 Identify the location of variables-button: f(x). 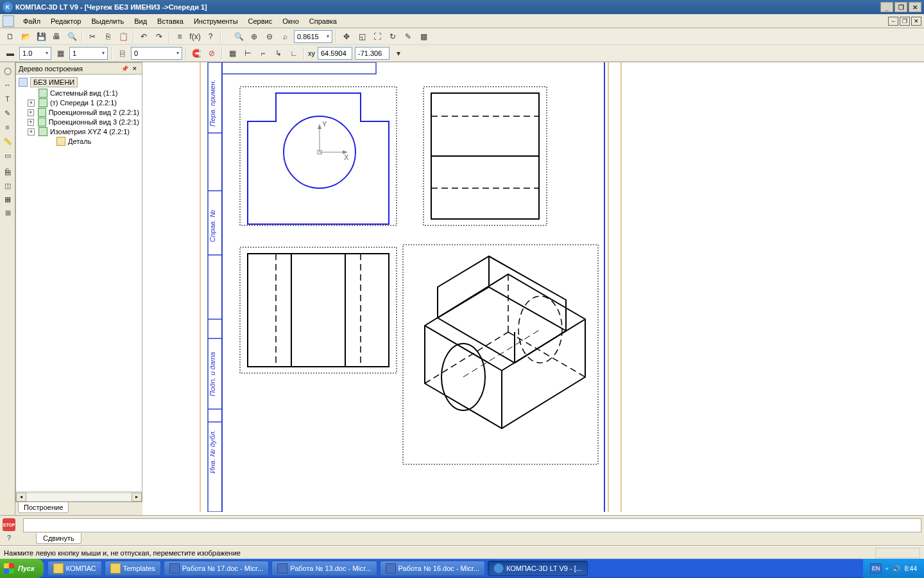
(195, 37).